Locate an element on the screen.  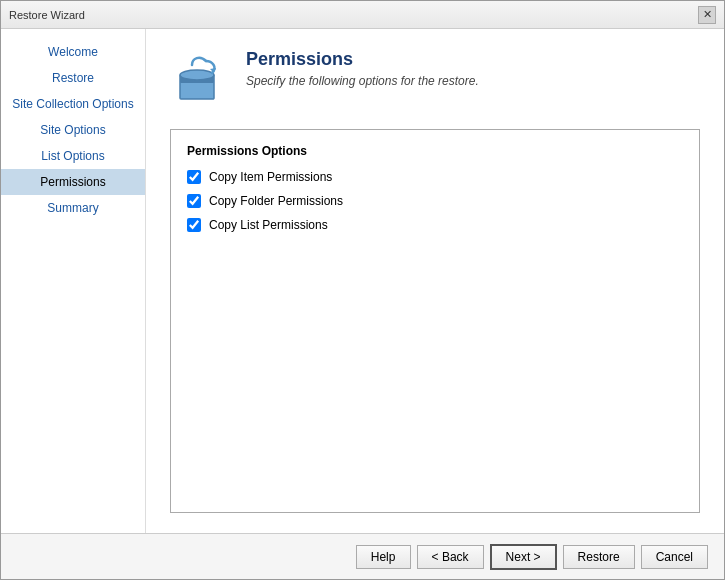
copy-folder-permissions-label: Copy Folder Permissions is located at coordinates (276, 201).